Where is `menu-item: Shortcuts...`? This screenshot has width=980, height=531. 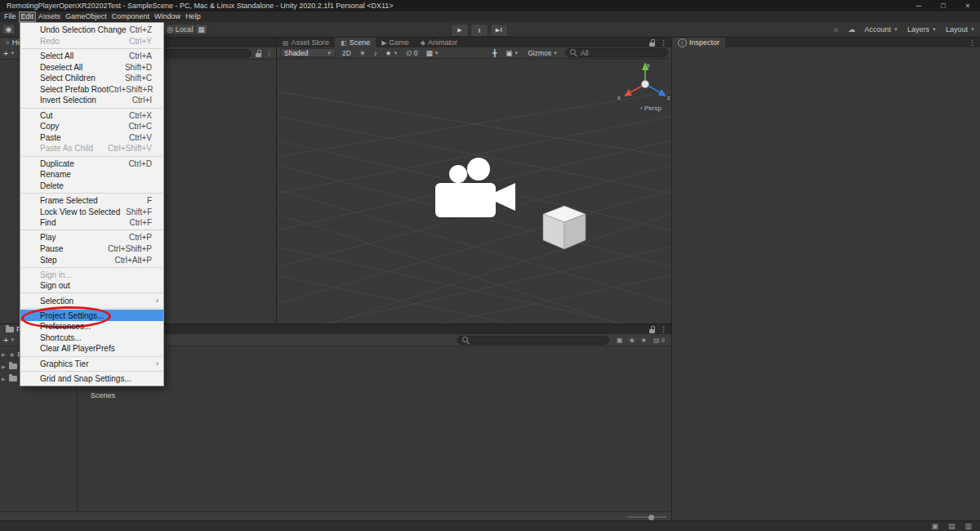 menu-item: Shortcuts... is located at coordinates (91, 338).